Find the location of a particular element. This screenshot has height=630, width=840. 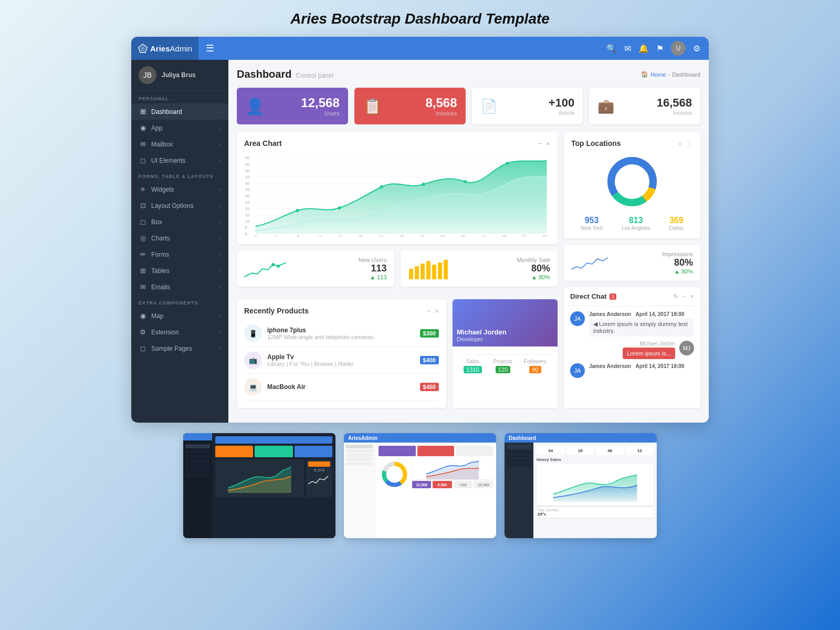

more-icon: ⋮ is located at coordinates (690, 144).